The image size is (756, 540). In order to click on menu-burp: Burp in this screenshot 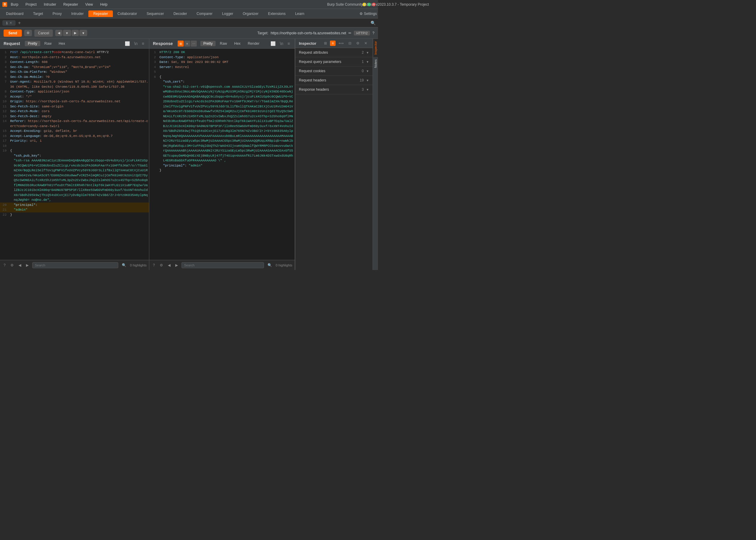, I will do `click(15, 5)`.